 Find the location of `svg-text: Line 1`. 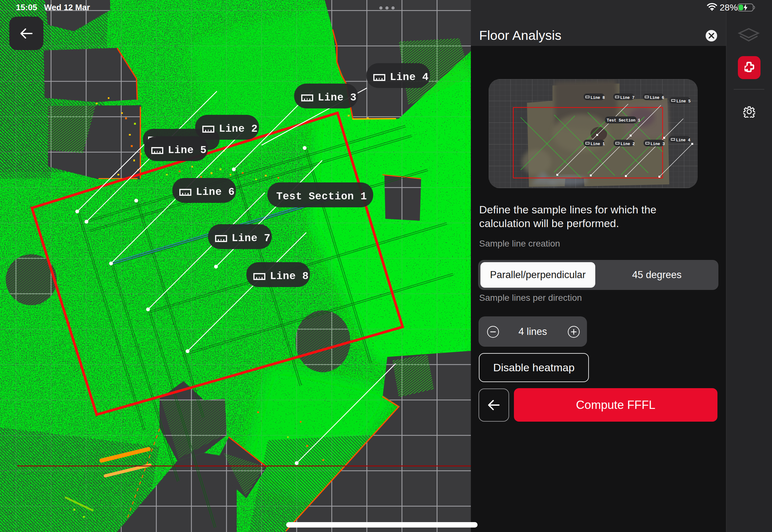

svg-text: Line 1 is located at coordinates (598, 144).